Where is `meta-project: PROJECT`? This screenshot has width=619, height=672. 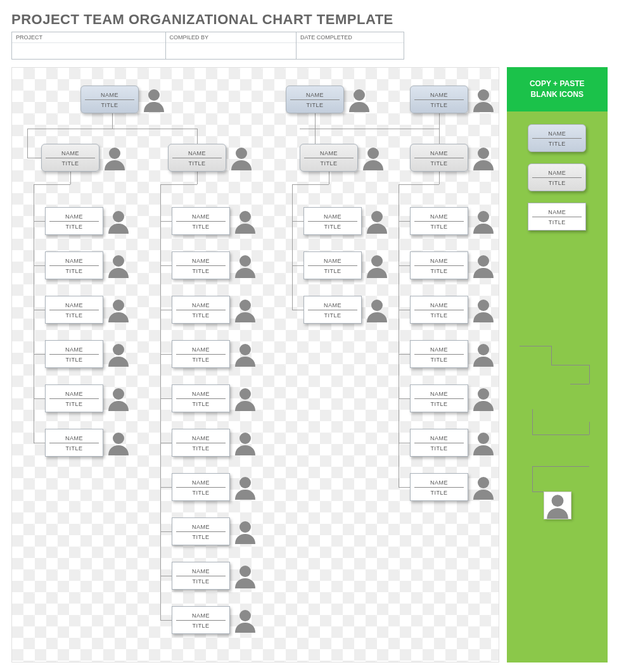 meta-project: PROJECT is located at coordinates (89, 46).